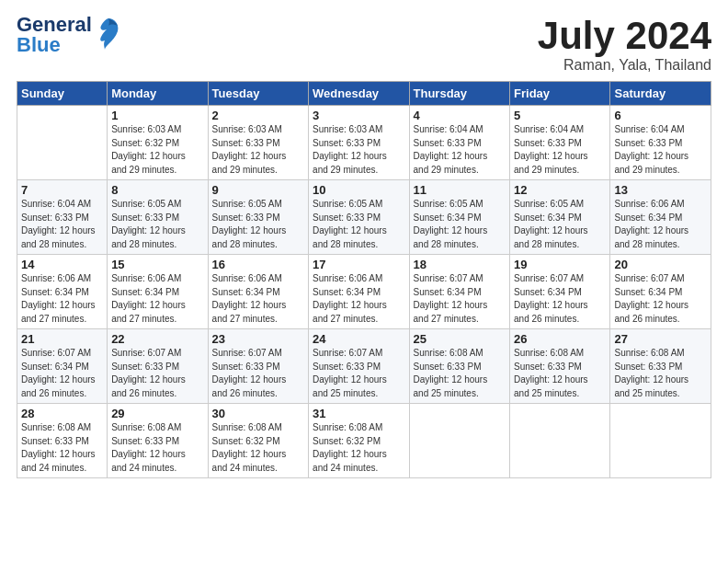  Describe the element at coordinates (69, 35) in the screenshot. I see `logo: General Blue` at that location.